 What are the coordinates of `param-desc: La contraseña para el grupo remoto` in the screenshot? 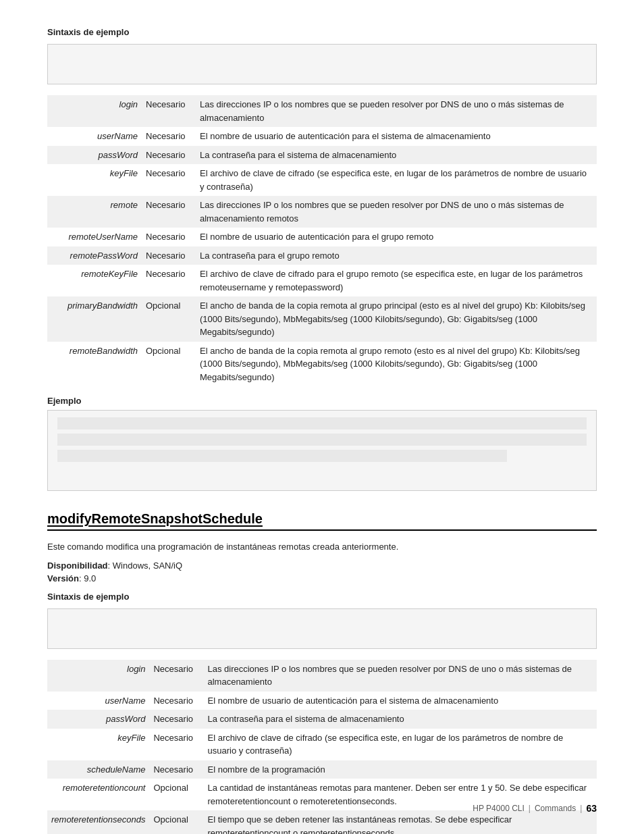 It's located at (396, 256).